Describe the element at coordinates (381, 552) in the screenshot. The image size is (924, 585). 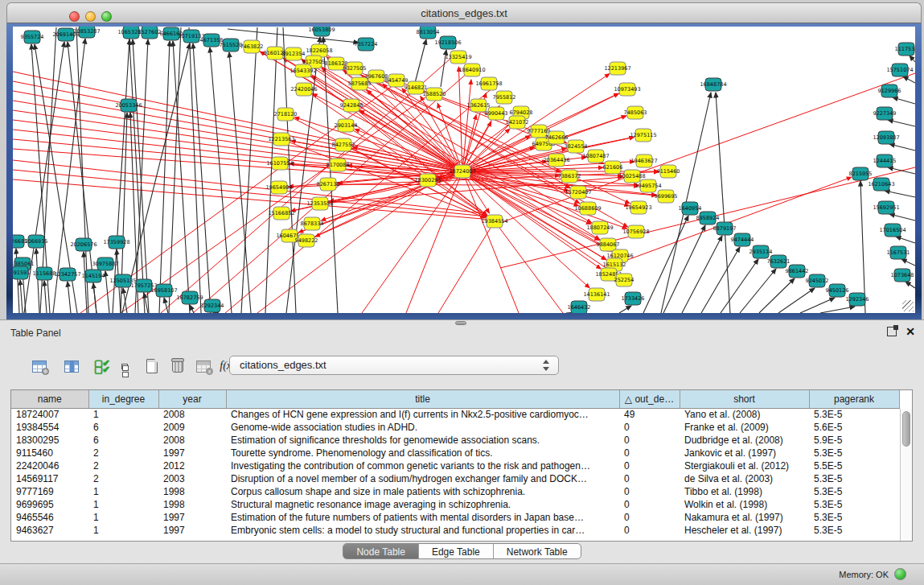
I see `tab-node-table: Node Table` at that location.